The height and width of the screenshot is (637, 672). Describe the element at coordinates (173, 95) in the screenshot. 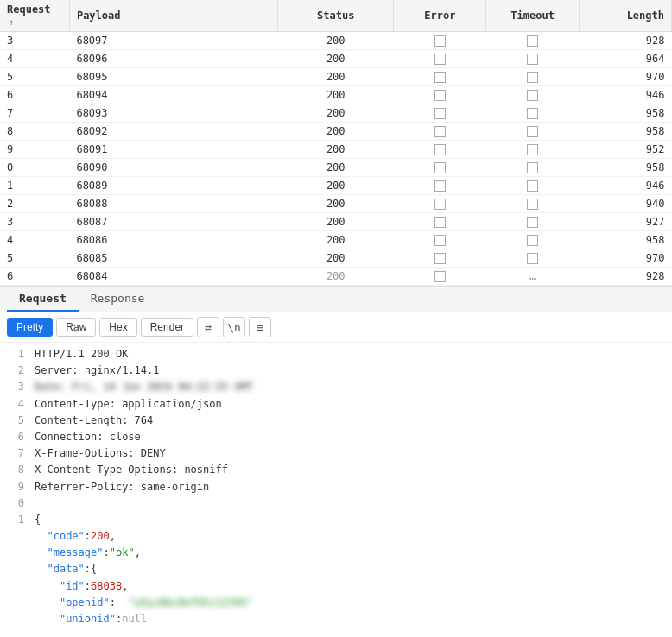

I see `cell-payload: 68094` at that location.